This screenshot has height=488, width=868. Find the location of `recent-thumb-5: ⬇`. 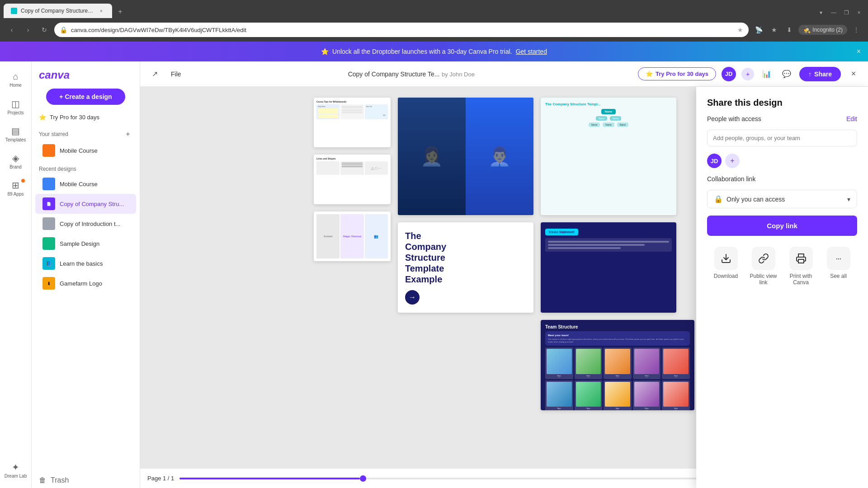

recent-thumb-5: ⬇ is located at coordinates (49, 283).